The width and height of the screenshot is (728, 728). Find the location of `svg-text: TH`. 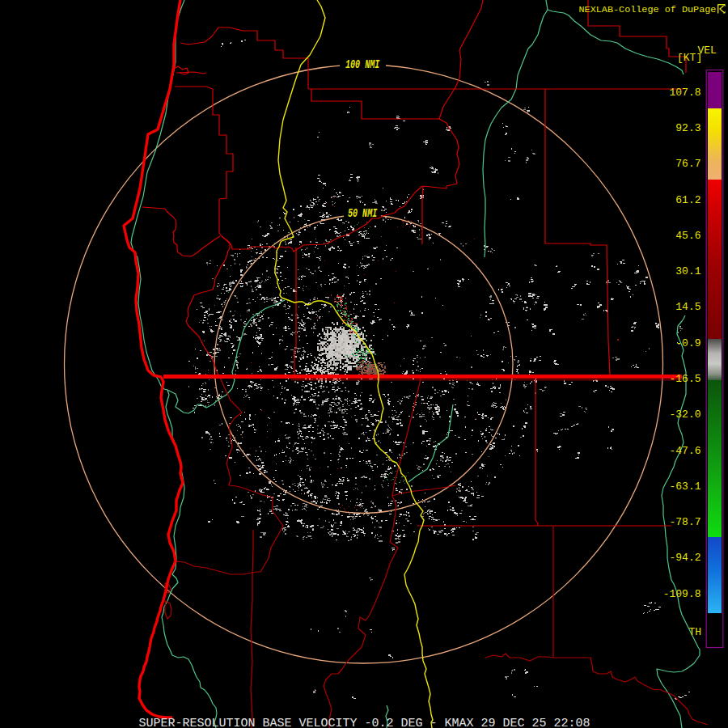

svg-text: TH is located at coordinates (696, 633).